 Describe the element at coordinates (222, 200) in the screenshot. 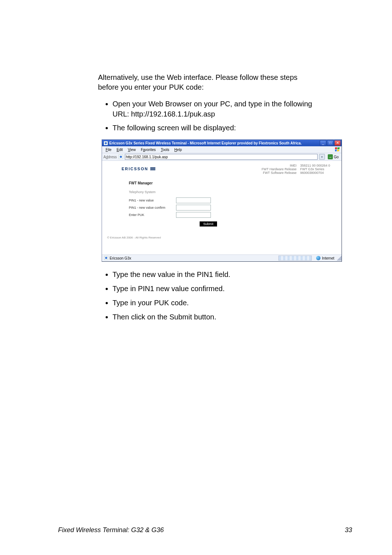

I see `ie-window: Ericsson G3x Series Fixed Wireless Termi…` at that location.